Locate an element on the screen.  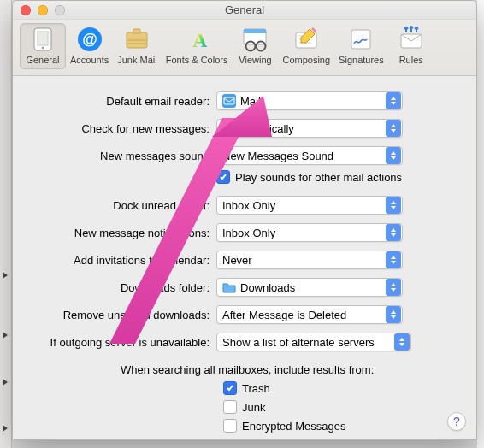
tab-label: Composing is located at coordinates (306, 60).